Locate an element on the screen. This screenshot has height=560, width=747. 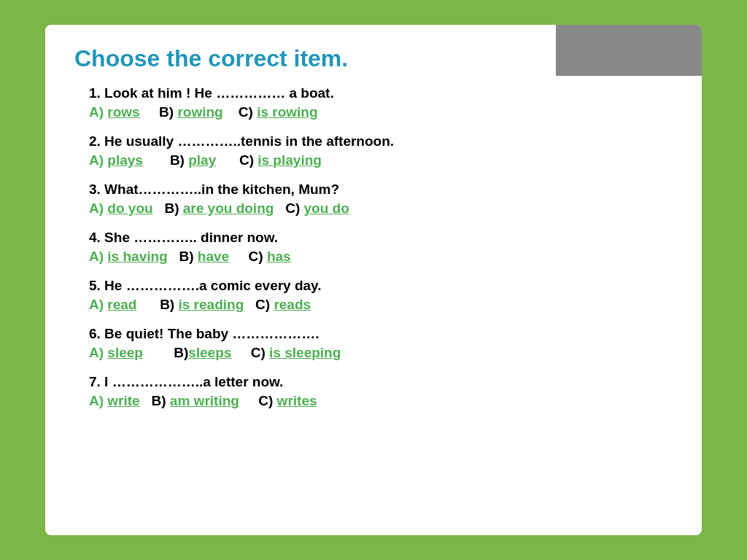
question-6-text: 6. Be quiet! The baby ………………. is located at coordinates (381, 334).